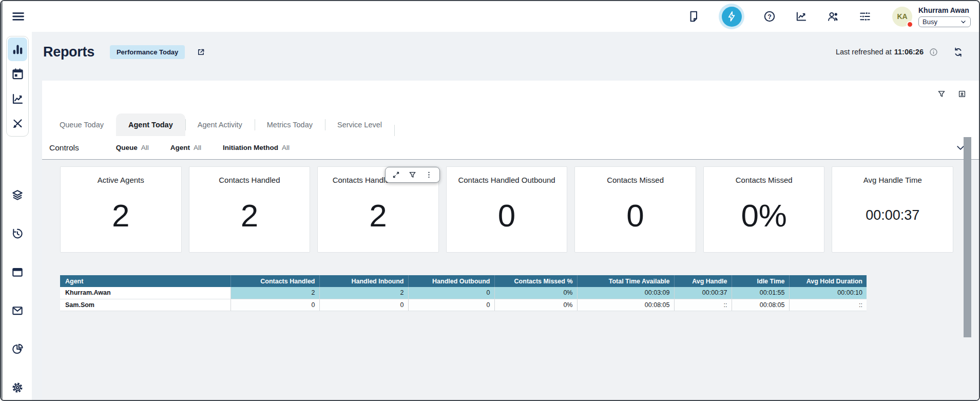 This screenshot has width=980, height=401. I want to click on contacts-icon, so click(833, 16).